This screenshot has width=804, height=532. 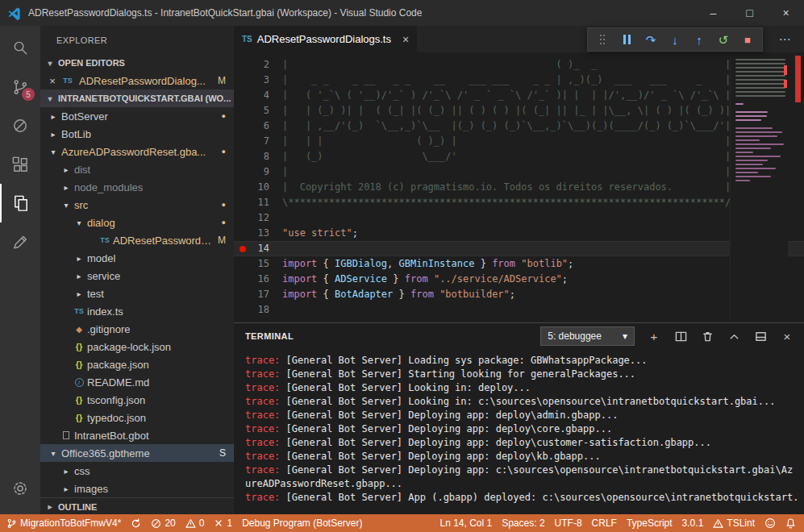 I want to click on tree-item: {}tsconfig.json, so click(x=137, y=400).